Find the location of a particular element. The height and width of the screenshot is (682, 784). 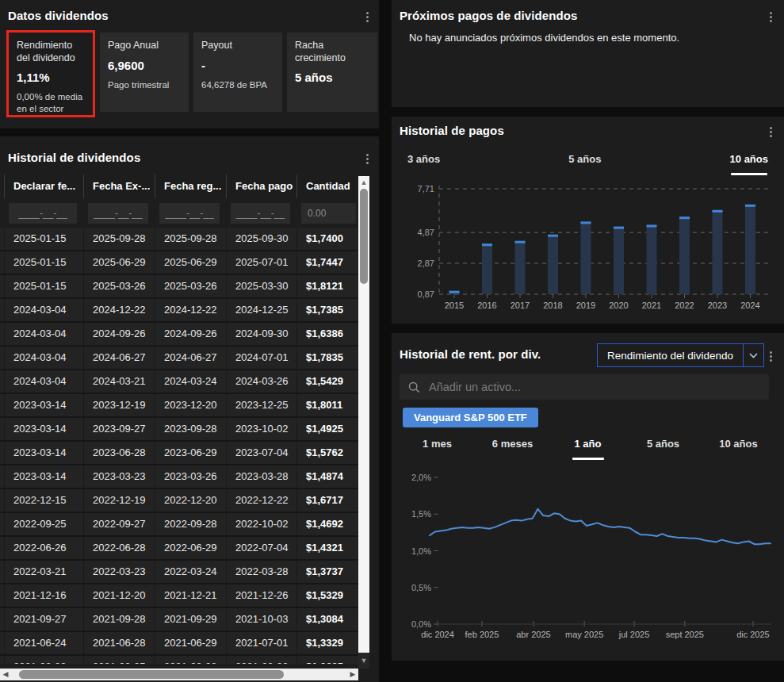

scroll-right-icon: ▶ is located at coordinates (353, 674).